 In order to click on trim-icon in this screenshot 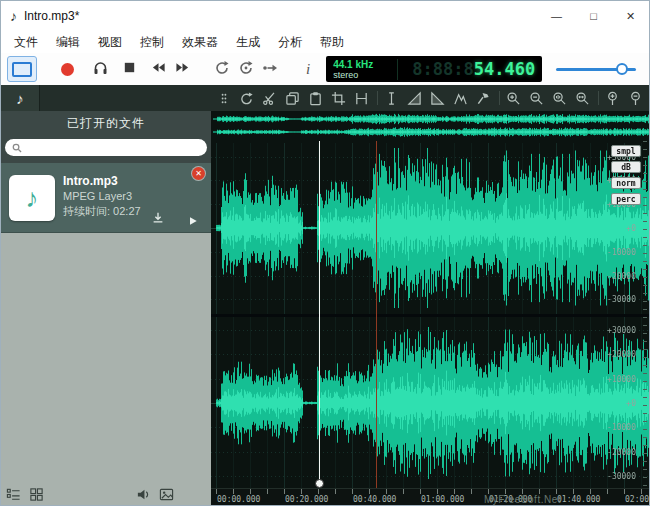, I will do `click(362, 98)`.